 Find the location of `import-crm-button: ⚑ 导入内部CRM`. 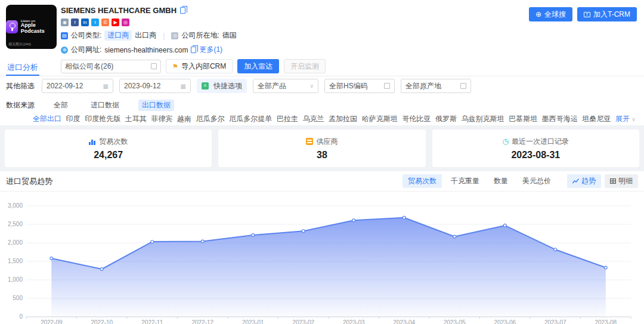

import-crm-button: ⚑ 导入内部CRM is located at coordinates (199, 66).